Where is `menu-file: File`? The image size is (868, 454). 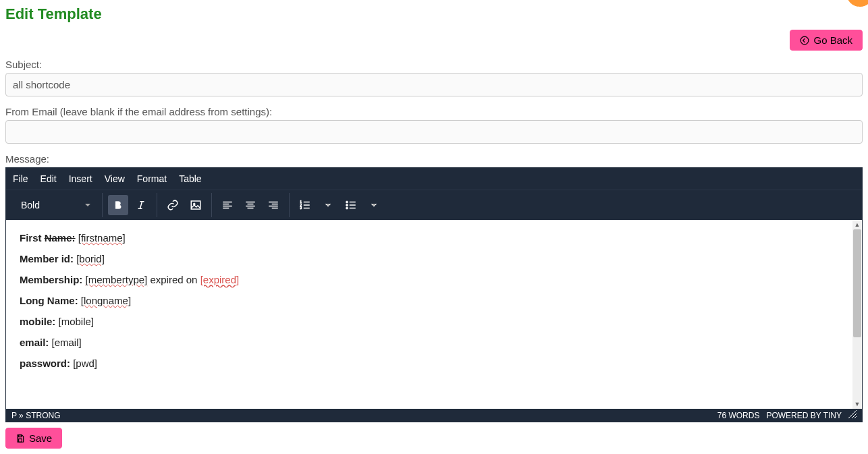 menu-file: File is located at coordinates (20, 179).